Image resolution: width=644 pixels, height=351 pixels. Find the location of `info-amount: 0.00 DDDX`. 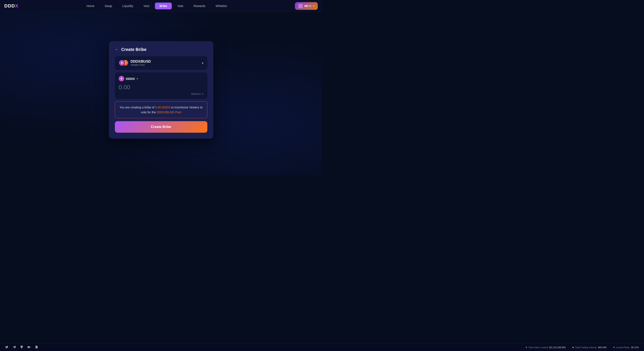

info-amount: 0.00 DDDX is located at coordinates (163, 107).